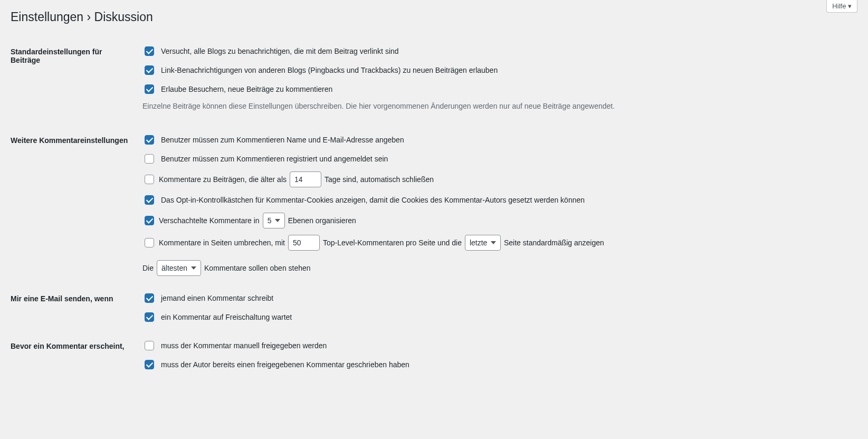 The height and width of the screenshot is (439, 868). I want to click on comment-registration-checkbox, so click(149, 159).